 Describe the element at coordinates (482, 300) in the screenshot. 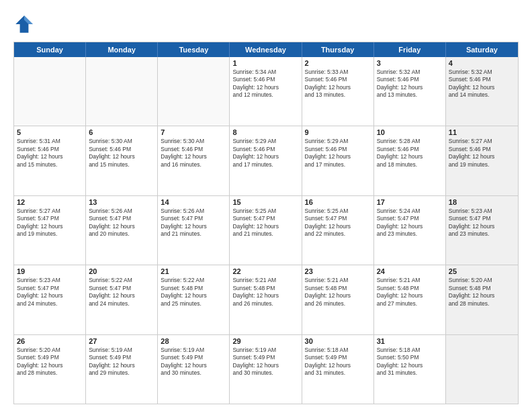

I see `calendar-cell-day-25: 25Sunrise: 5:20 AM Sunset: 5:48 PM Dayli…` at that location.